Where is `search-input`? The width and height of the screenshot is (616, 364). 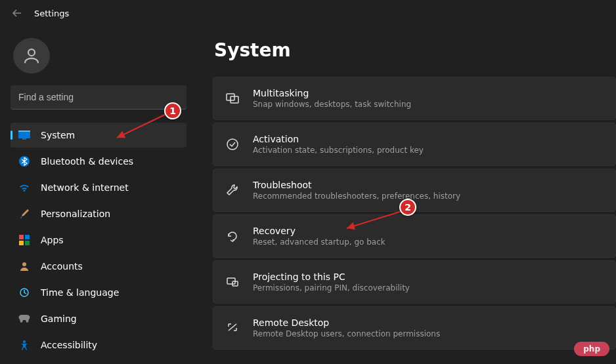 search-input is located at coordinates (99, 97).